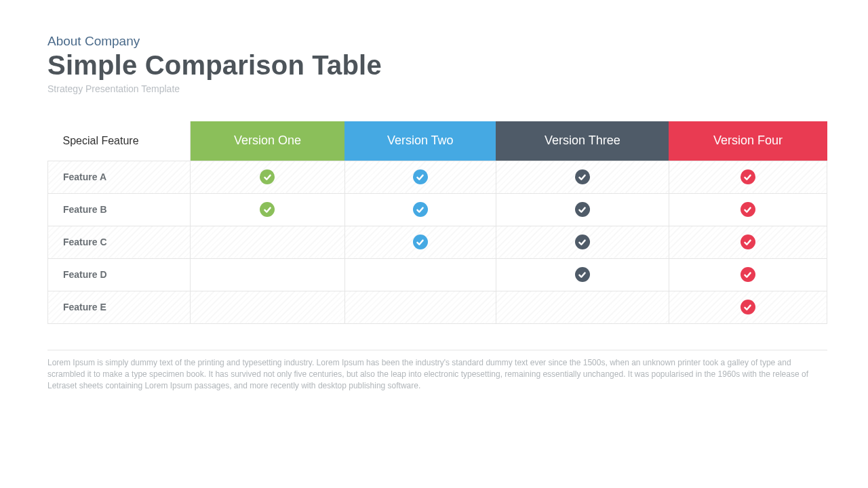 This screenshot has width=868, height=488. Describe the element at coordinates (268, 141) in the screenshot. I see `column-header-version-one: Version One` at that location.